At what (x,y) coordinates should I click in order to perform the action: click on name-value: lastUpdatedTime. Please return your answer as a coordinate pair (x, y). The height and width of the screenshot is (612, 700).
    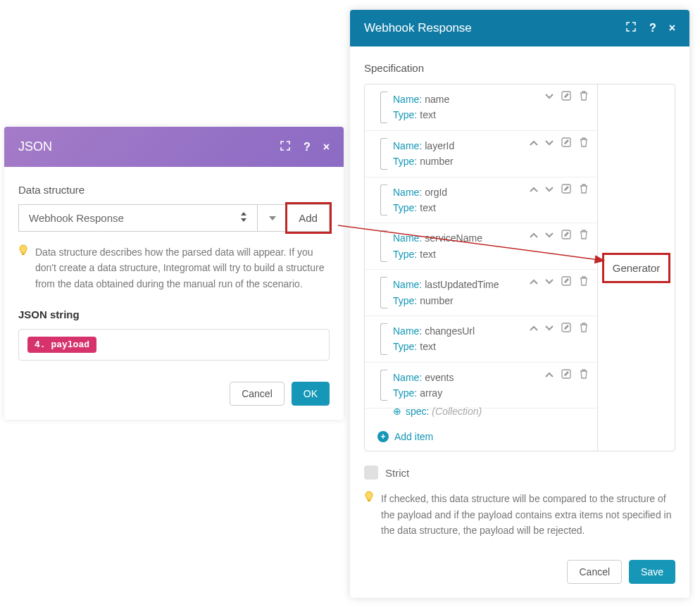
    Looking at the image, I should click on (462, 285).